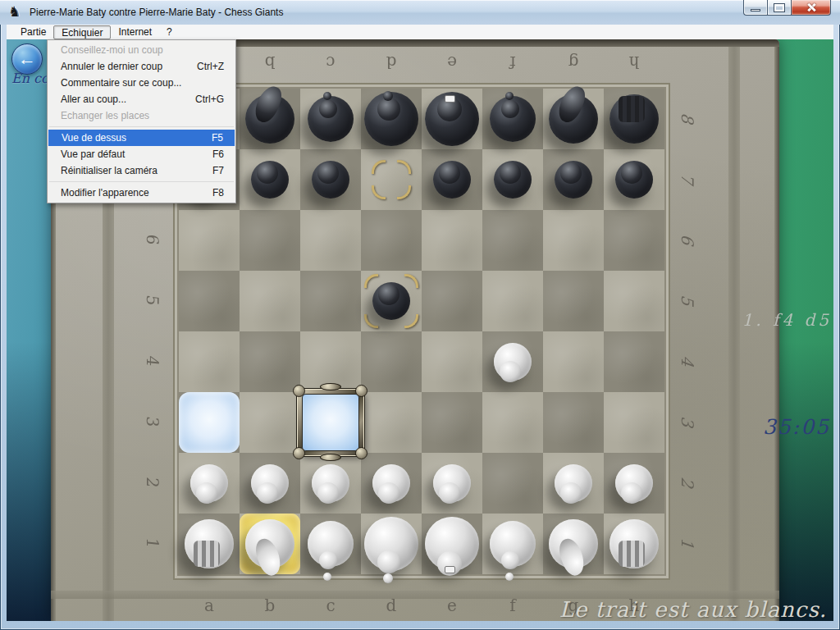 Image resolution: width=840 pixels, height=630 pixels. I want to click on square-b3, so click(270, 422).